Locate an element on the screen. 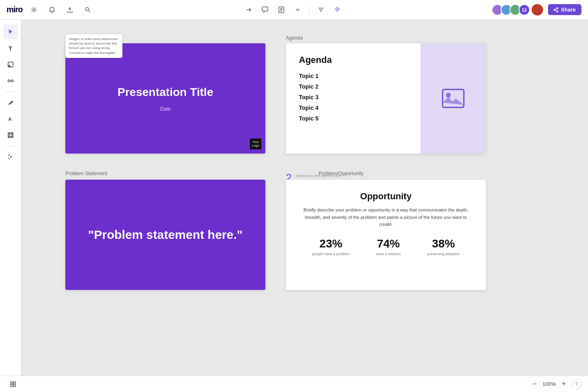 The height and width of the screenshot is (392, 588). stats-row: 23% people have a problem 74% want a sol… is located at coordinates (386, 247).